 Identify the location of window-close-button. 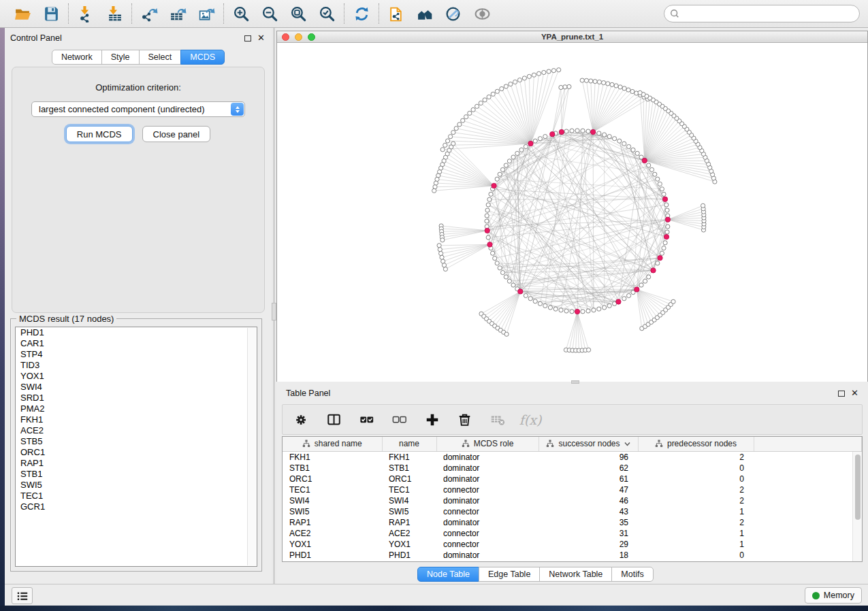
(286, 37).